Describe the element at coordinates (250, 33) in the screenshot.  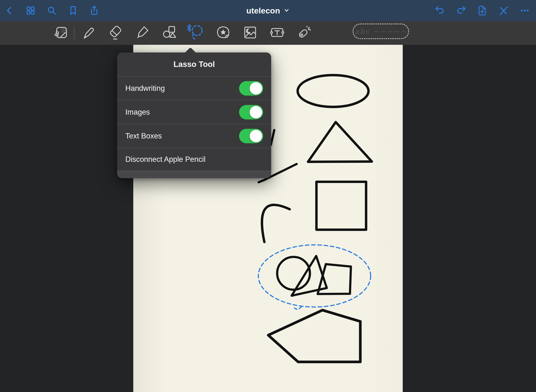
I see `image-icon` at that location.